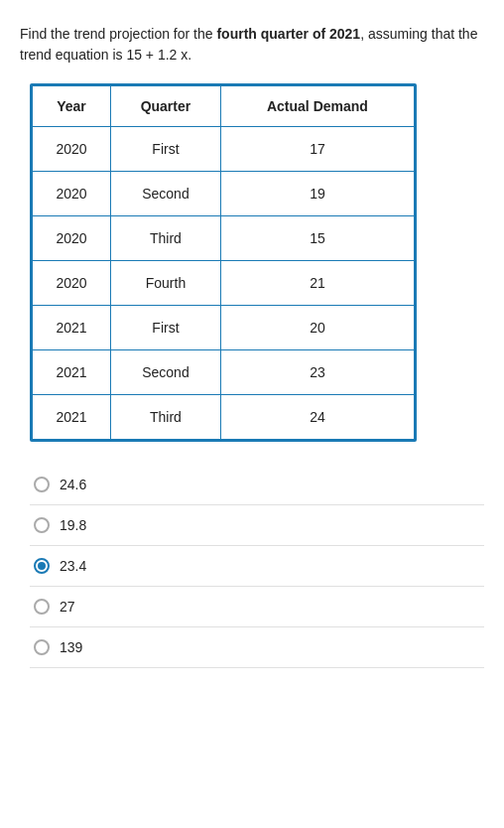 Image resolution: width=504 pixels, height=828 pixels. What do you see at coordinates (257, 526) in the screenshot?
I see `option-row: 19.8` at bounding box center [257, 526].